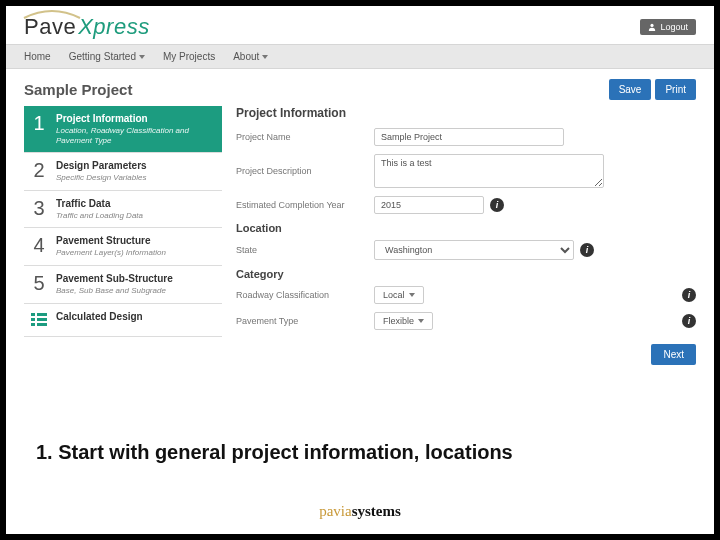  Describe the element at coordinates (429, 205) in the screenshot. I see `year-input` at that location.